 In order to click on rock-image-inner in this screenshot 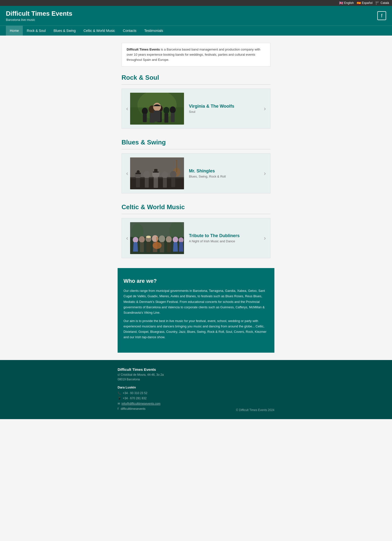, I will do `click(157, 109)`.